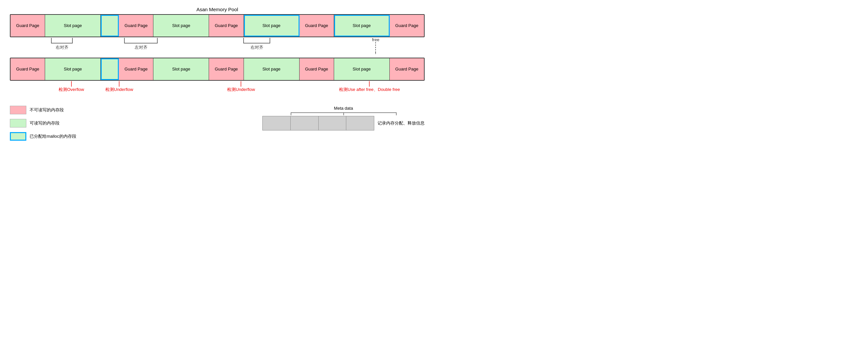 This screenshot has width=868, height=337. I want to click on arrow-use-after-free, so click(369, 84).